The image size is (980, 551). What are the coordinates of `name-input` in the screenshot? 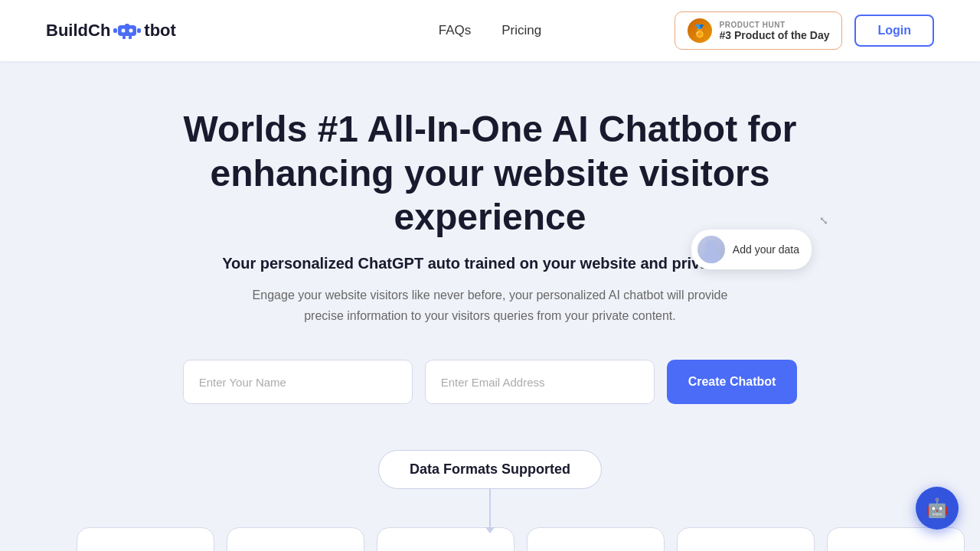 It's located at (298, 382).